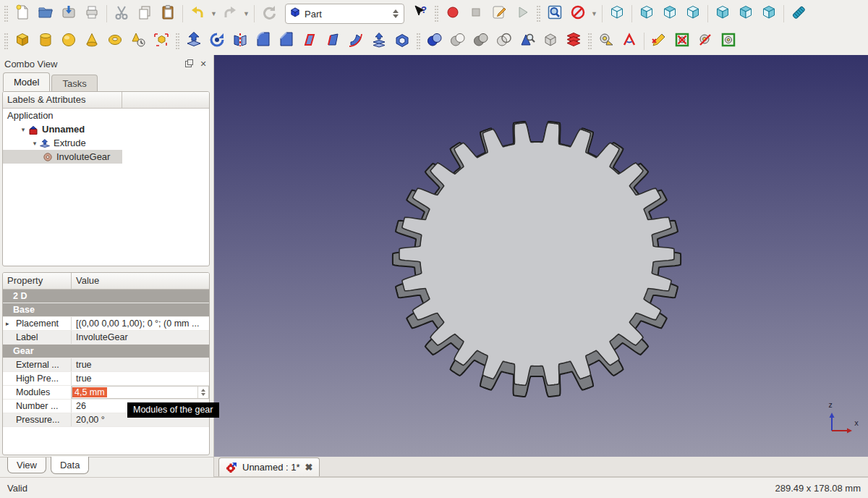 The height and width of the screenshot is (498, 868). What do you see at coordinates (606, 41) in the screenshot?
I see `measure-linear-button` at bounding box center [606, 41].